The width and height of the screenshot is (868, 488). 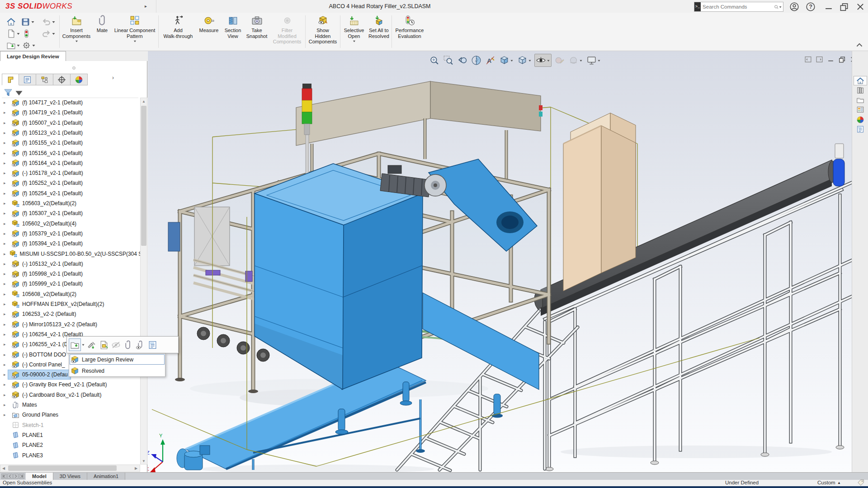 I want to click on taskpane-tp-palette-button, so click(x=860, y=110).